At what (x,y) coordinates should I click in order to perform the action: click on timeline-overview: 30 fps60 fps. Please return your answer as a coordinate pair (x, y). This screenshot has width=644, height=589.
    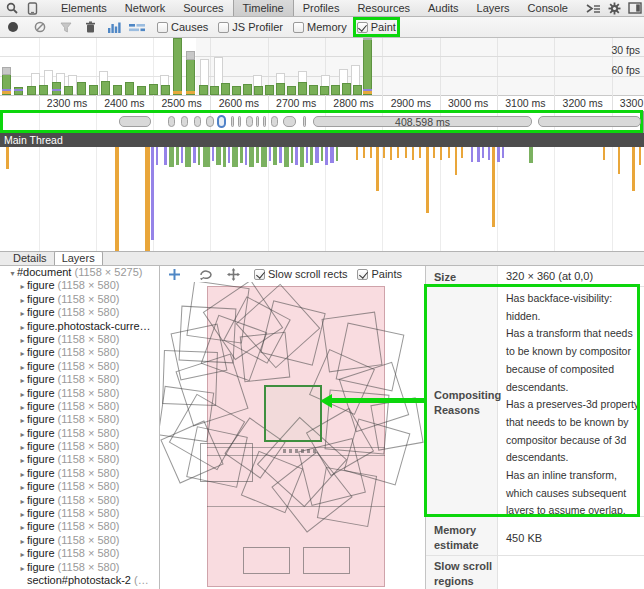
    Looking at the image, I should click on (322, 67).